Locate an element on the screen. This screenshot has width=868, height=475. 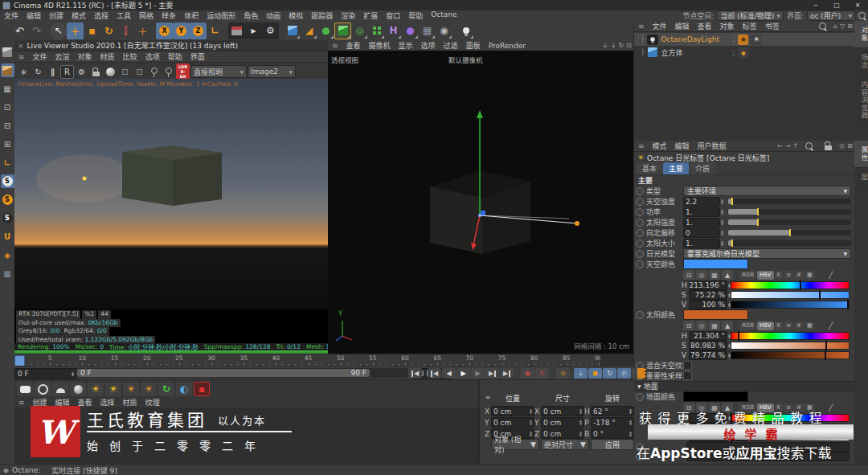
prev-frame: ◀ is located at coordinates (448, 373).